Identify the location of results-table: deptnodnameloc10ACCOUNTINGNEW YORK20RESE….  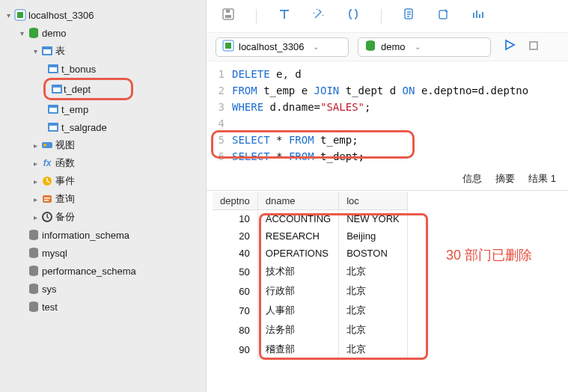
(310, 275).